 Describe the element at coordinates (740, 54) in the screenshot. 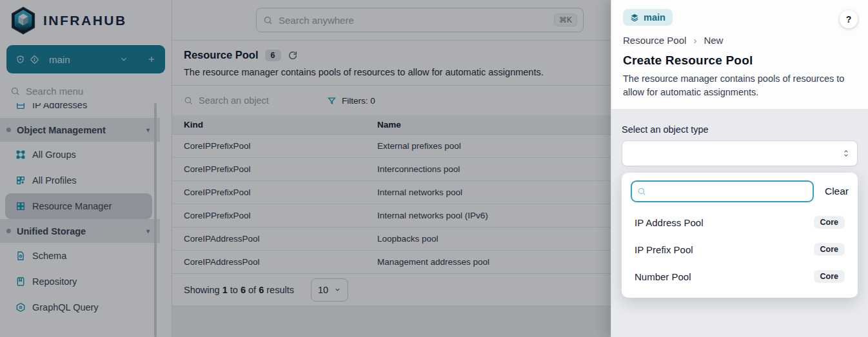

I see `drawer-header: main ? Resource Pool › New Create Resour…` at that location.